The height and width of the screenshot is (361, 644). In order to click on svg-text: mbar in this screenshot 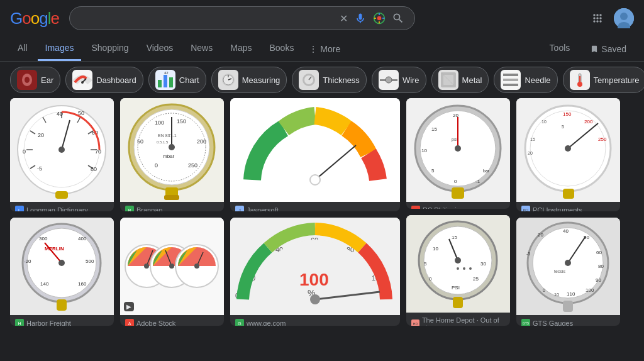, I will do `click(169, 156)`.